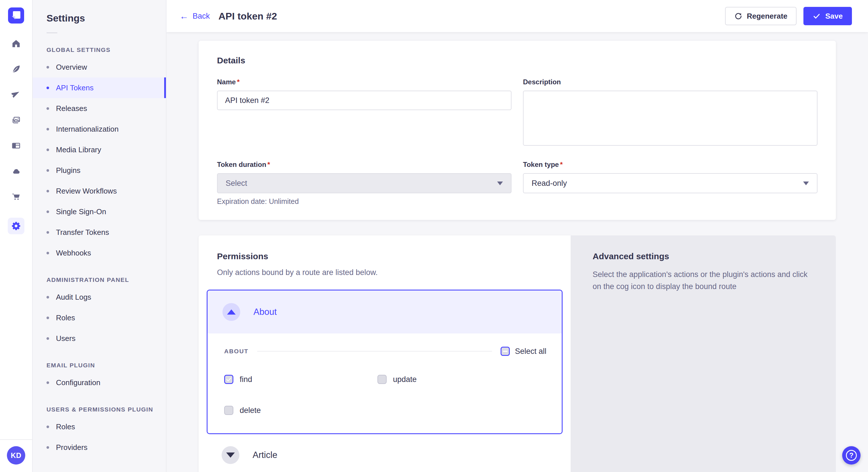 The width and height of the screenshot is (868, 472). Describe the element at coordinates (16, 120) in the screenshot. I see `media-pictures-icon` at that location.